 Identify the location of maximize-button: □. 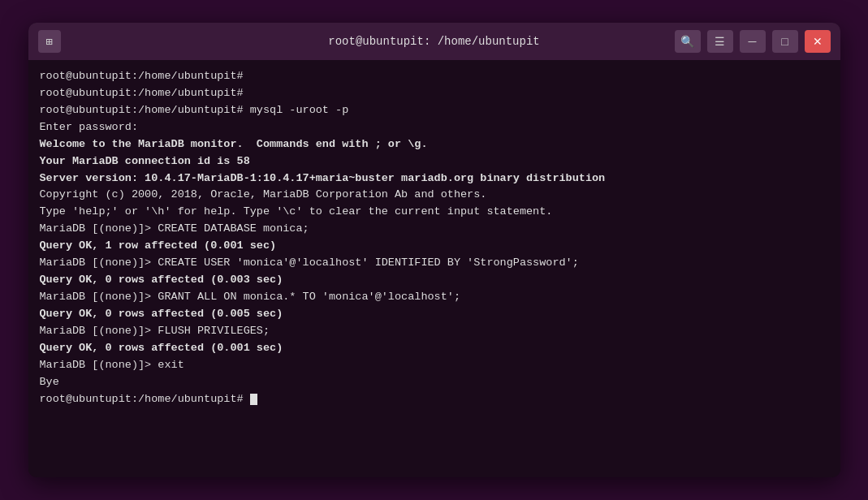
(785, 41).